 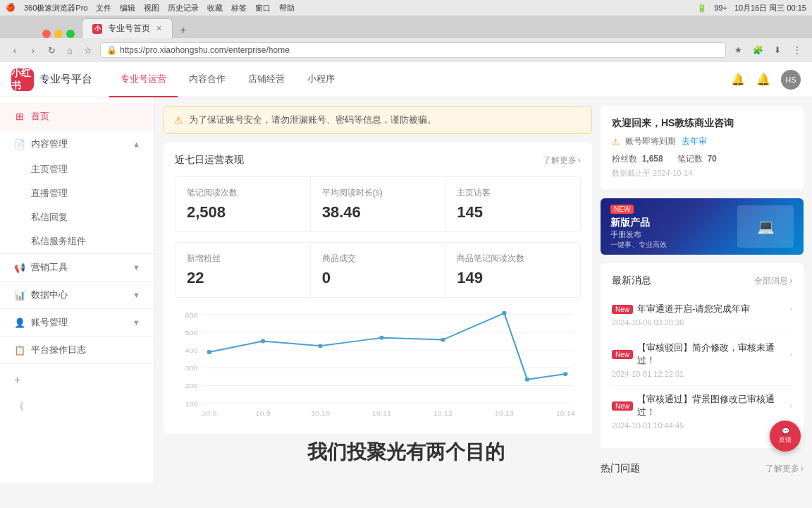 What do you see at coordinates (625, 159) in the screenshot?
I see `followers-label: 粉丝数` at bounding box center [625, 159].